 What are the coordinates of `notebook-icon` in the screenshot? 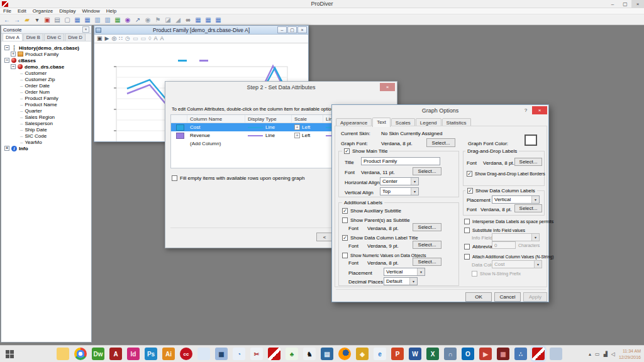 It's located at (204, 354).